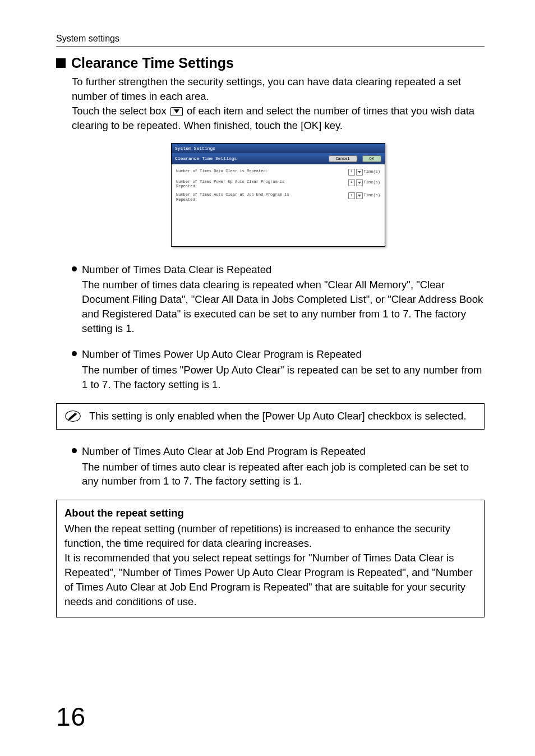 Image resolution: width=535 pixels, height=756 pixels. Describe the element at coordinates (372, 159) in the screenshot. I see `ok-button: OK` at that location.